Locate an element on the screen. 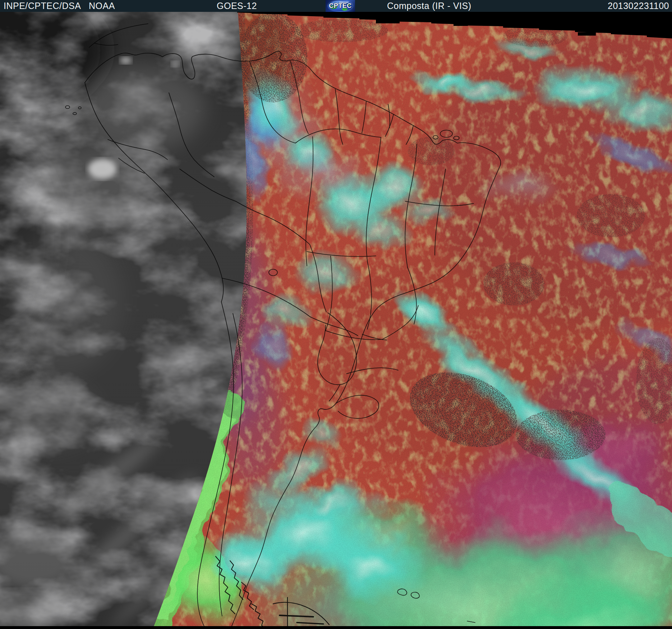 Image resolution: width=672 pixels, height=629 pixels. timestamp-label: 201302231100 is located at coordinates (638, 6).